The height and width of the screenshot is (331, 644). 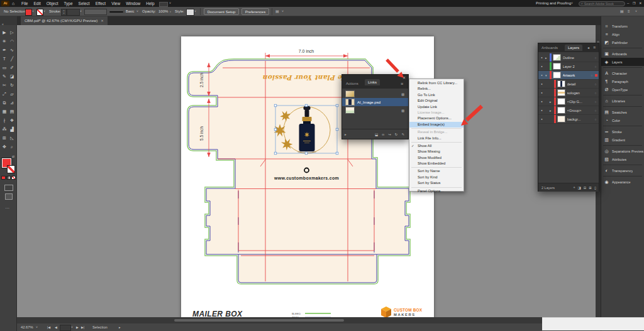 I want to click on status-menu-icon: ▸, so click(x=119, y=327).